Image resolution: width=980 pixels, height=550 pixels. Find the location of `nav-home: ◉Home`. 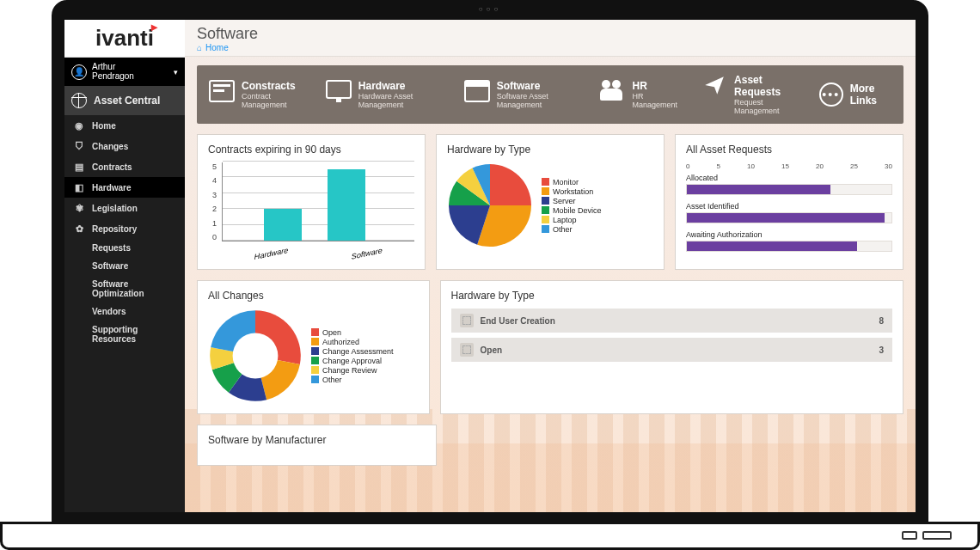

nav-home: ◉Home is located at coordinates (125, 125).